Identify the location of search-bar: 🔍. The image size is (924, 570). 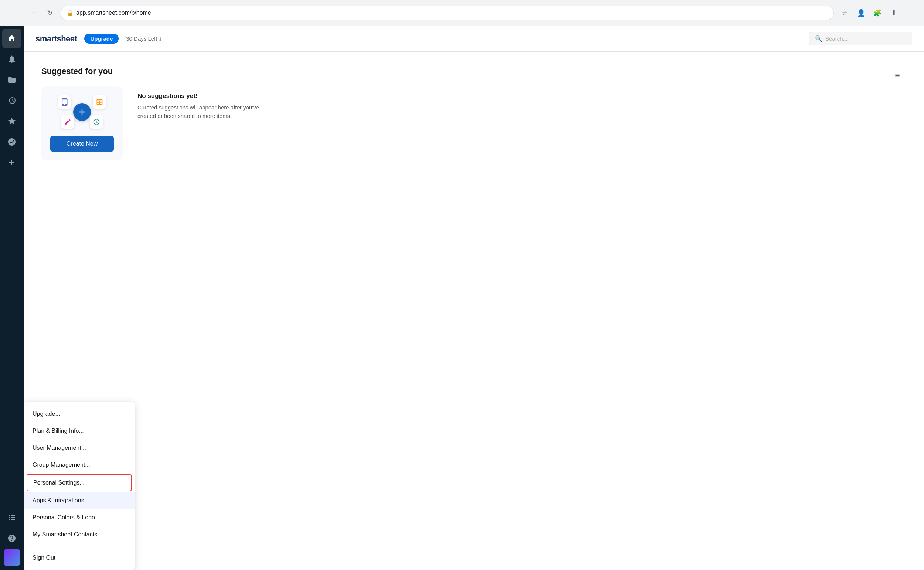
(861, 38).